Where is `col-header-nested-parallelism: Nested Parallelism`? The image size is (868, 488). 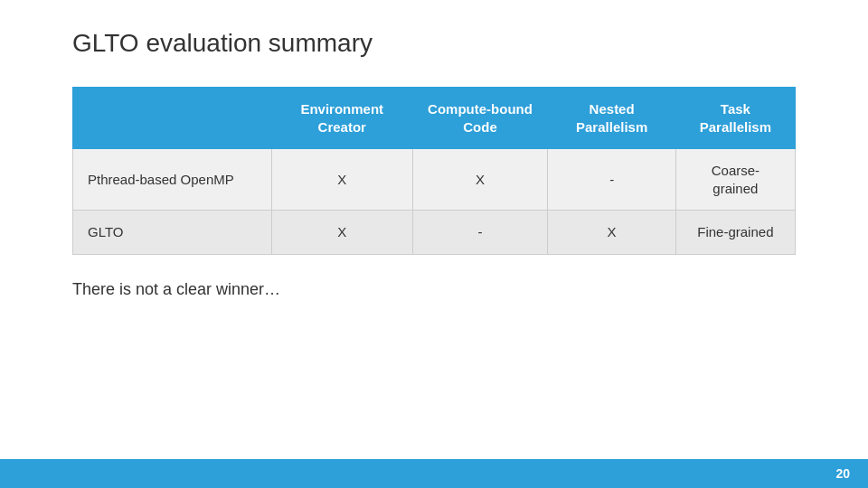 col-header-nested-parallelism: Nested Parallelism is located at coordinates (611, 118).